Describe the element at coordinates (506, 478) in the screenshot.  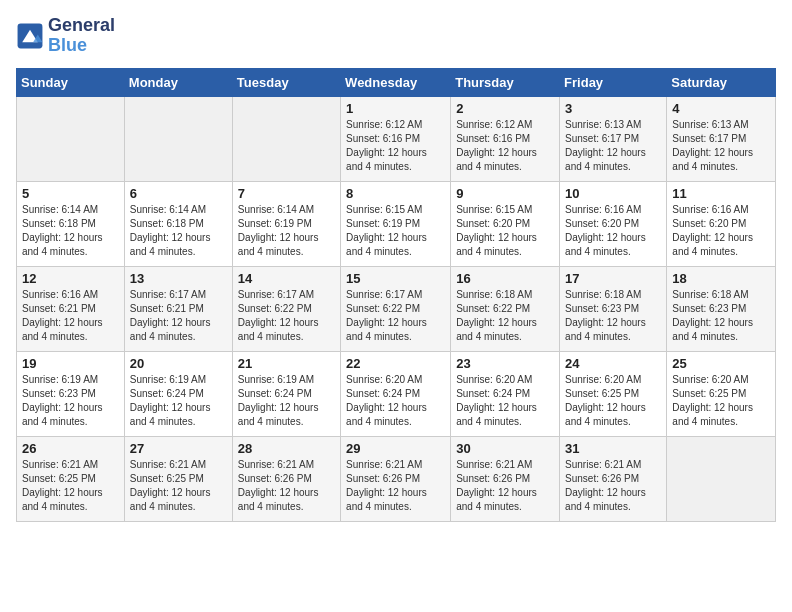
I see `calendar-cell: 30Sunrise: 6:21 AMSunset: 6:26 PMDayligh…` at that location.